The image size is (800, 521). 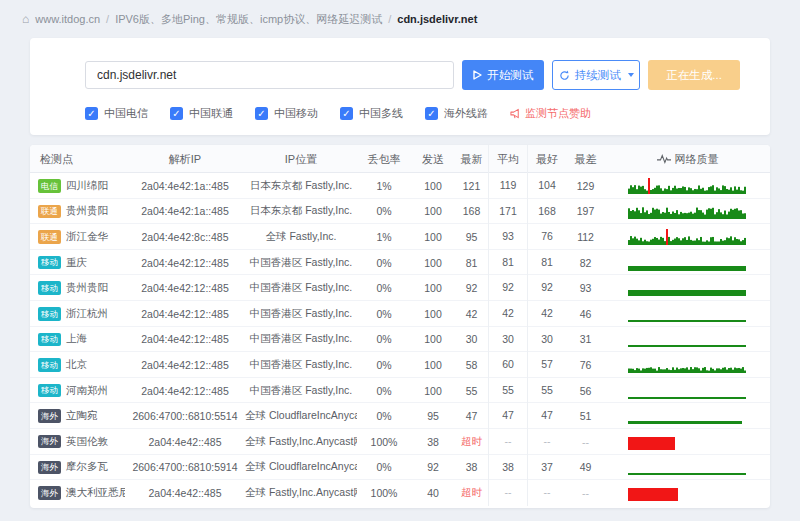 What do you see at coordinates (400, 14) in the screenshot?
I see `breadcrumb: ⌂ www.itdog.cn / IPV6版、多地Ping、常规版、icmp协议…` at bounding box center [400, 14].